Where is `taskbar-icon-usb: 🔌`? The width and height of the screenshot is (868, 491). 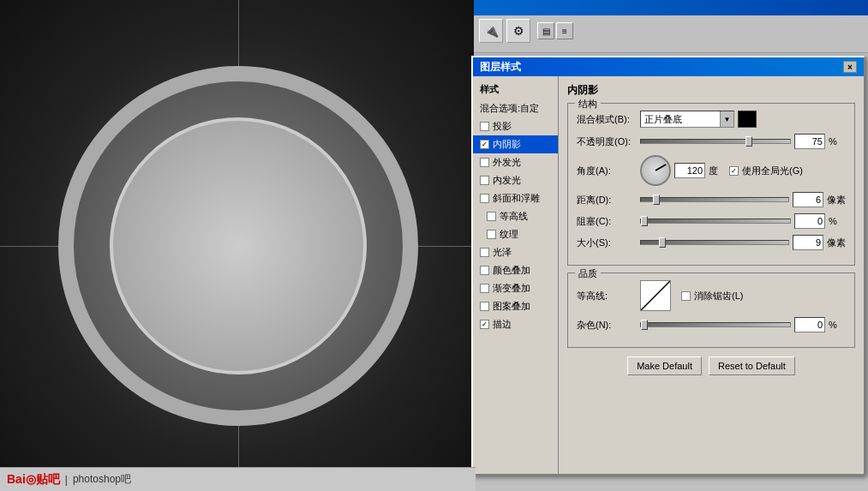
taskbar-icon-usb: 🔌 is located at coordinates (491, 31).